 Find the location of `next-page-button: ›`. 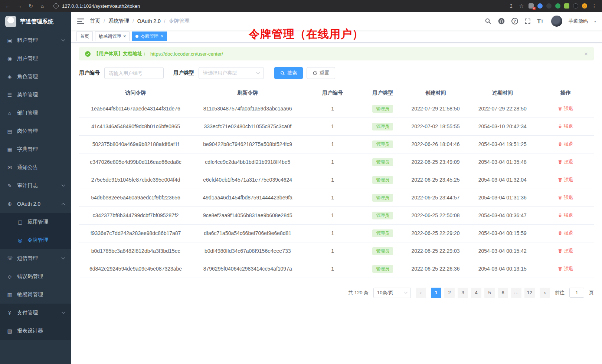

next-page-button: › is located at coordinates (545, 293).